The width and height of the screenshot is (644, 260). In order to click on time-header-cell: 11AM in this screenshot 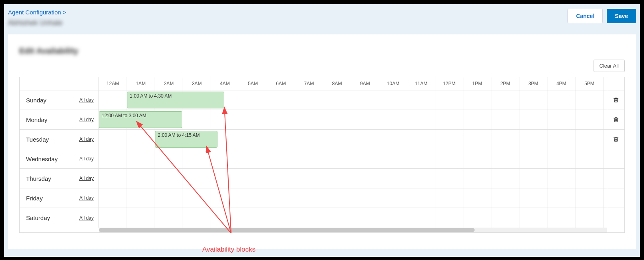, I will do `click(421, 84)`.